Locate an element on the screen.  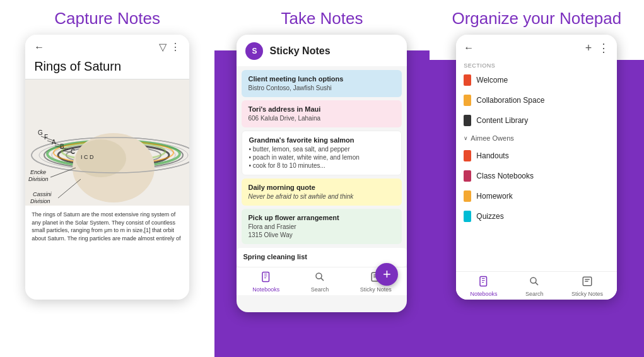
sticky-notes-title: Sticky Notes is located at coordinates (300, 51).